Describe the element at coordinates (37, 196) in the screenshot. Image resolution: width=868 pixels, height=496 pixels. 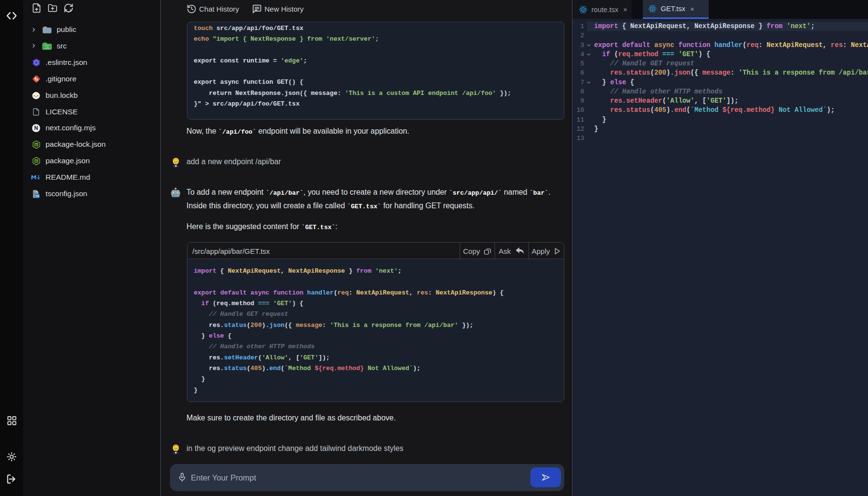
I see `svg-text: TS` at that location.